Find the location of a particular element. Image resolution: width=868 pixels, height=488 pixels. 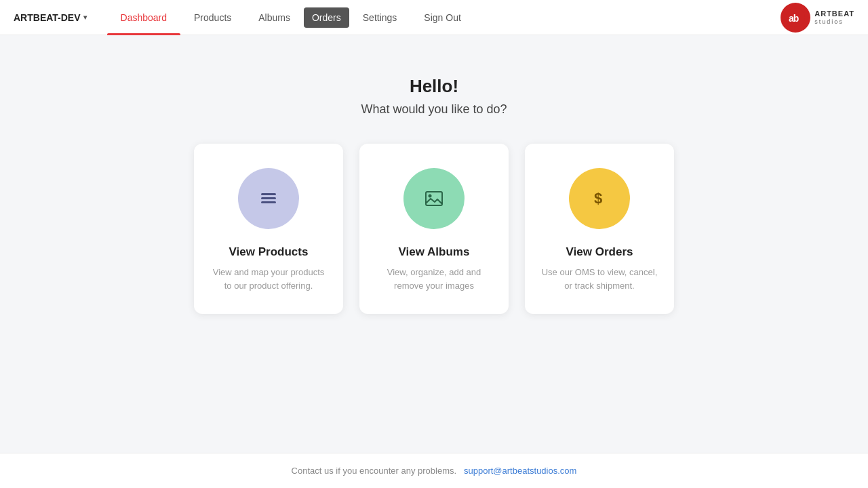

nav-links: Dashboard Products Albums Orders Setting… is located at coordinates (444, 18).